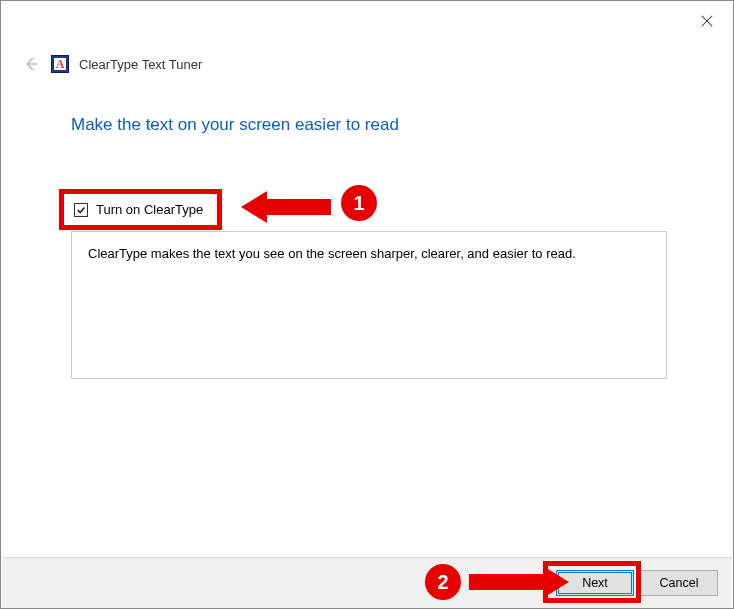 This screenshot has width=734, height=609. Describe the element at coordinates (443, 582) in the screenshot. I see `annotation-badge-2: 2` at that location.